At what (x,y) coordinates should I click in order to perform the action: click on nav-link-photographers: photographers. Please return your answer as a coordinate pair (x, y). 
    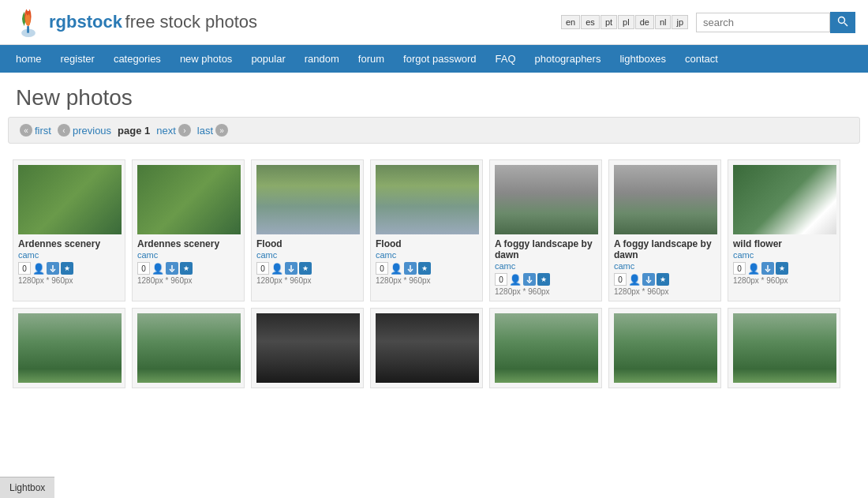
    Looking at the image, I should click on (568, 58).